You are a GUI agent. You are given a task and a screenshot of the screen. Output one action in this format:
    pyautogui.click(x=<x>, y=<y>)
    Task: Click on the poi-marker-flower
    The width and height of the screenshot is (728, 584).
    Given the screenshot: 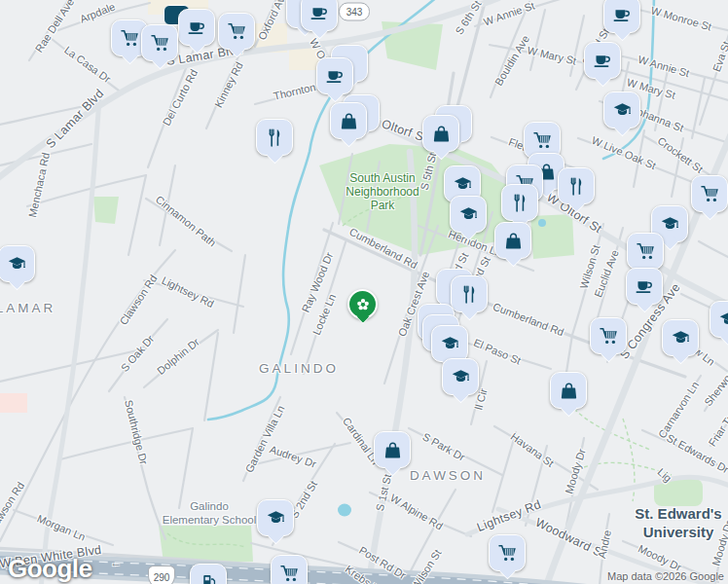 What is the action you would take?
    pyautogui.click(x=362, y=304)
    